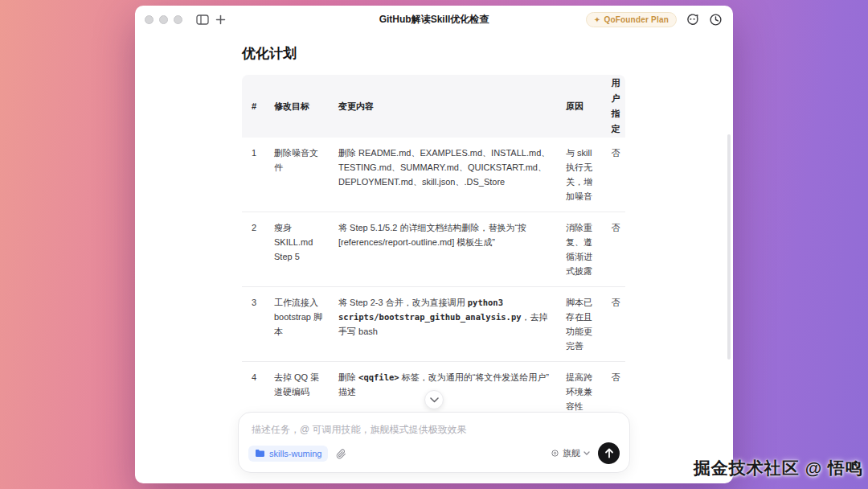  I want to click on row-change: 将 Step 2-3 合并，改为直接调用 python3 scripts/boo…, so click(452, 317).